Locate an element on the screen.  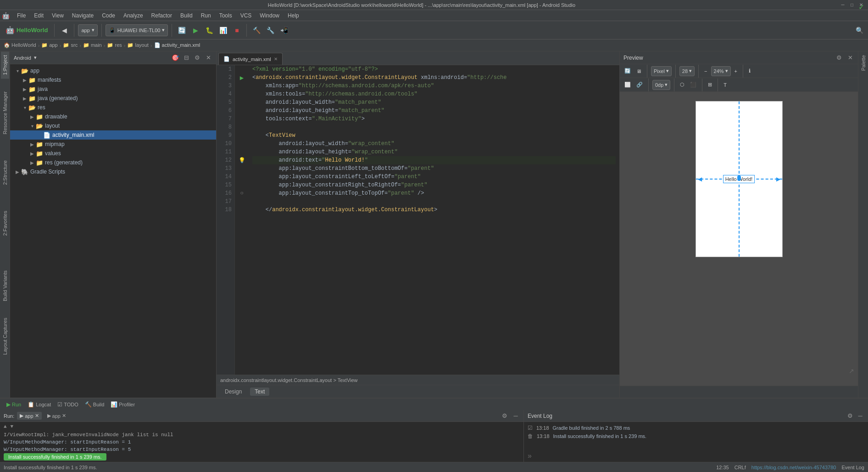
menu-run: Run is located at coordinates (206, 16).